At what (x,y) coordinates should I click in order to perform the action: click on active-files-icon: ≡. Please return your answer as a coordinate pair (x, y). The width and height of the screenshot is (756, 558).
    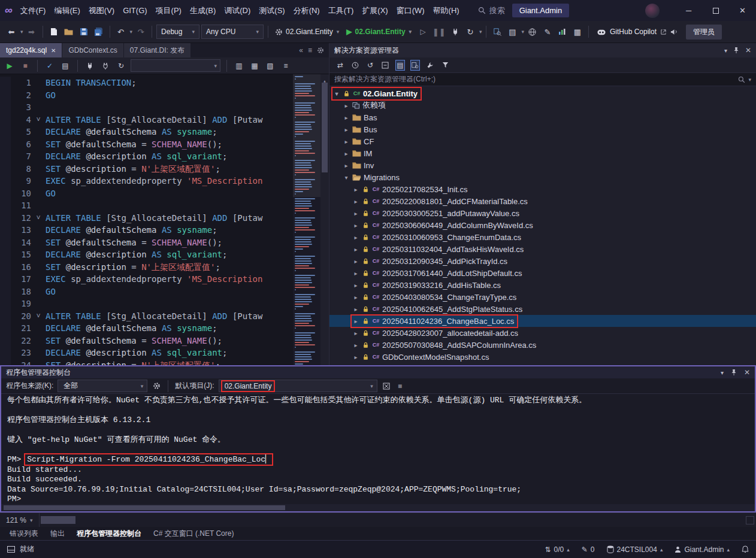
    Looking at the image, I should click on (310, 50).